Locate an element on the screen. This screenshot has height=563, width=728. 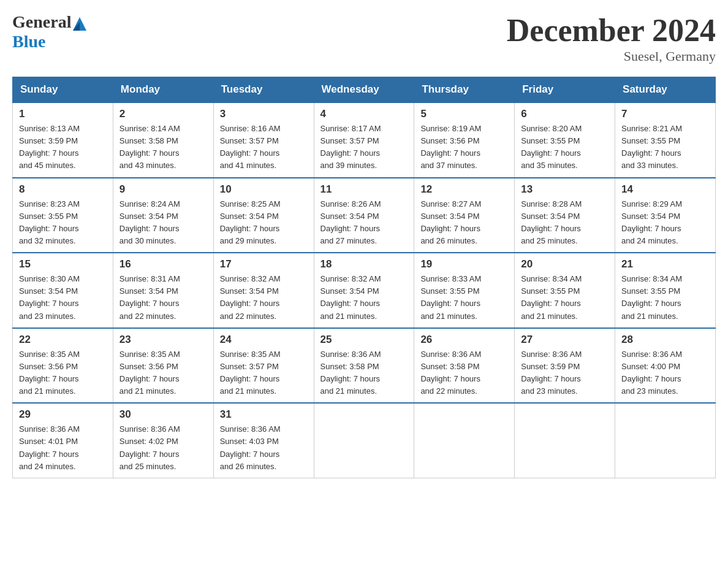
day-info: Sunrise: 8:36 AMSunset: 4:01 PMDaylight:… is located at coordinates (63, 448).